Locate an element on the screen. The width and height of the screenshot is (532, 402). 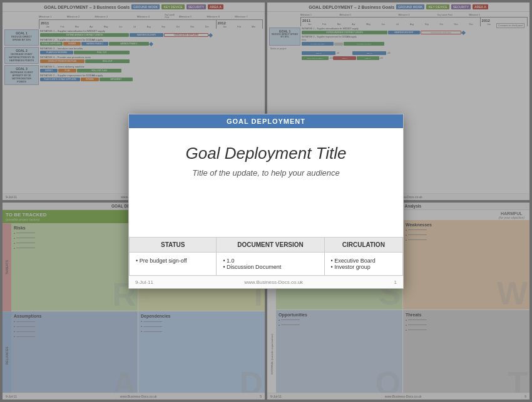
circulation-item-1: Executive Board is located at coordinates (364, 261).